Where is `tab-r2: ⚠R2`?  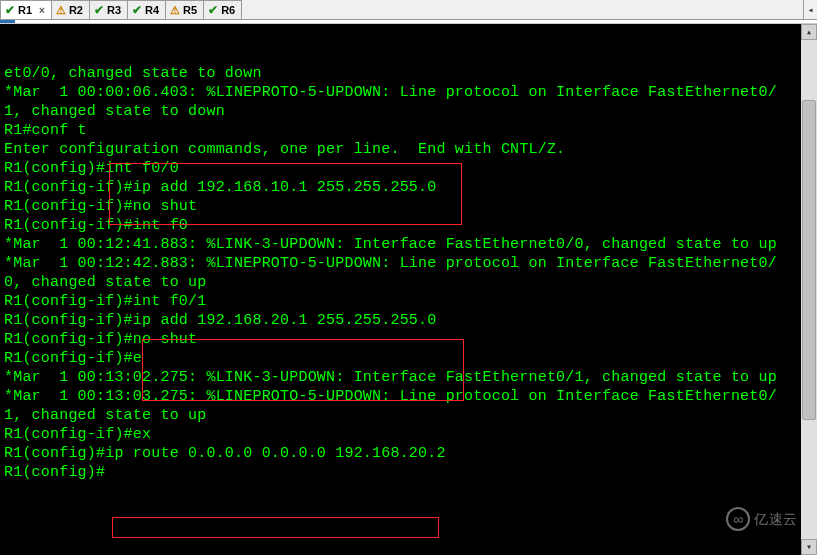 tab-r2: ⚠R2 is located at coordinates (70, 10).